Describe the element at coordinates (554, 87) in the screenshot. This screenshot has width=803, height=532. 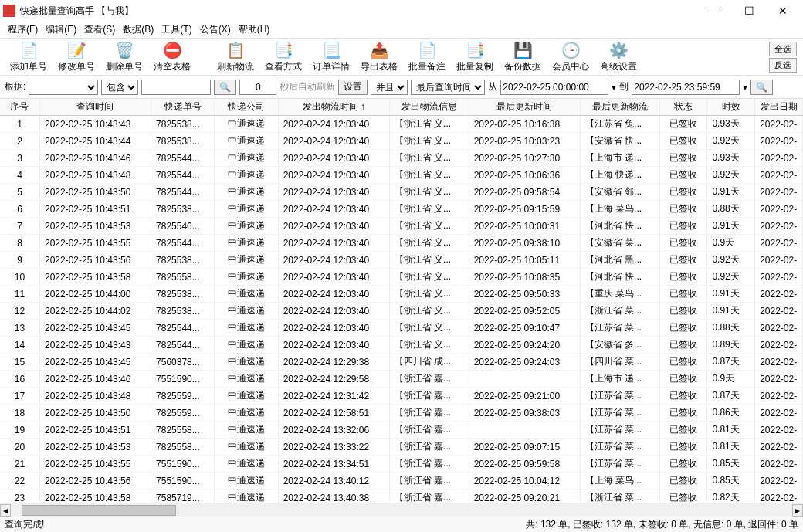
I see `date-from-input` at that location.